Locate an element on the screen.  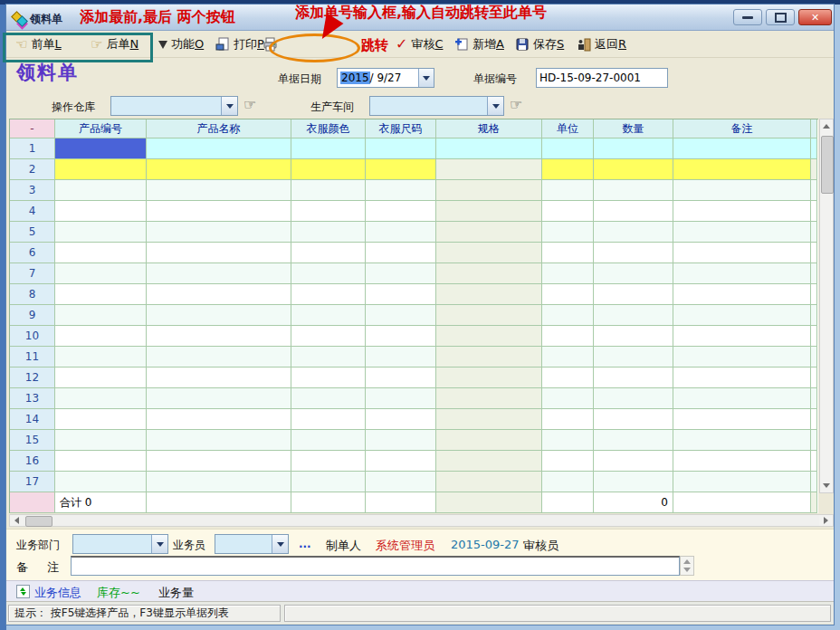
add-button: 新增A is located at coordinates (480, 44).